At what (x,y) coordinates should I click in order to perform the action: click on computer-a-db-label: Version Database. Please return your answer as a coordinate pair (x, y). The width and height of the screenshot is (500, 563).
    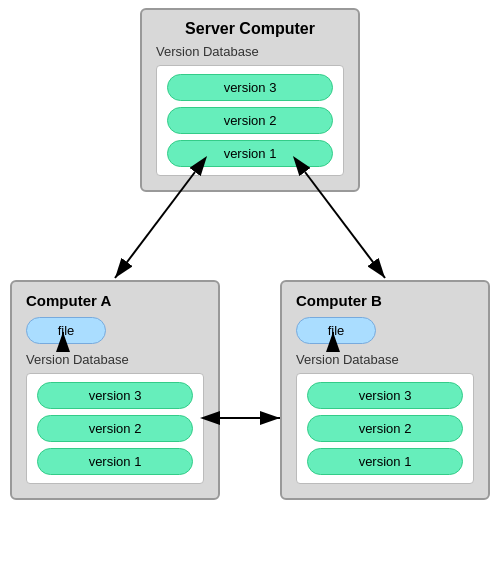
    Looking at the image, I should click on (115, 360).